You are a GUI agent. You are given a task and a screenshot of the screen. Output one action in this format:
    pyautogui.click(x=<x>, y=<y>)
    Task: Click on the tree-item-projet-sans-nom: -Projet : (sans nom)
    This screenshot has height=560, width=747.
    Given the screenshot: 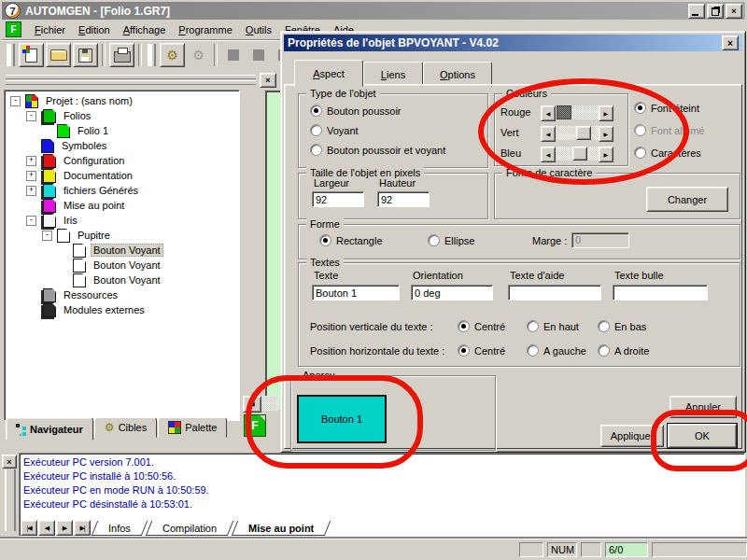 What is the action you would take?
    pyautogui.click(x=123, y=101)
    